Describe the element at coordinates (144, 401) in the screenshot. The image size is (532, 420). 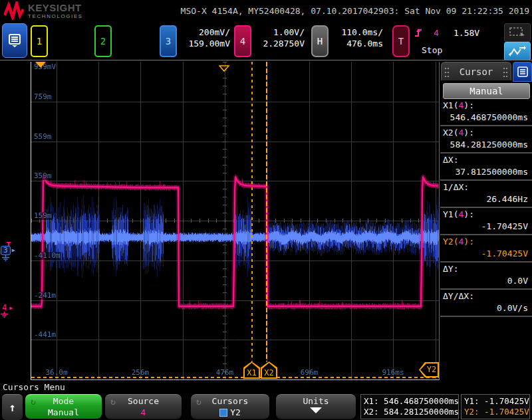
I see `softkey-title: Source` at that location.